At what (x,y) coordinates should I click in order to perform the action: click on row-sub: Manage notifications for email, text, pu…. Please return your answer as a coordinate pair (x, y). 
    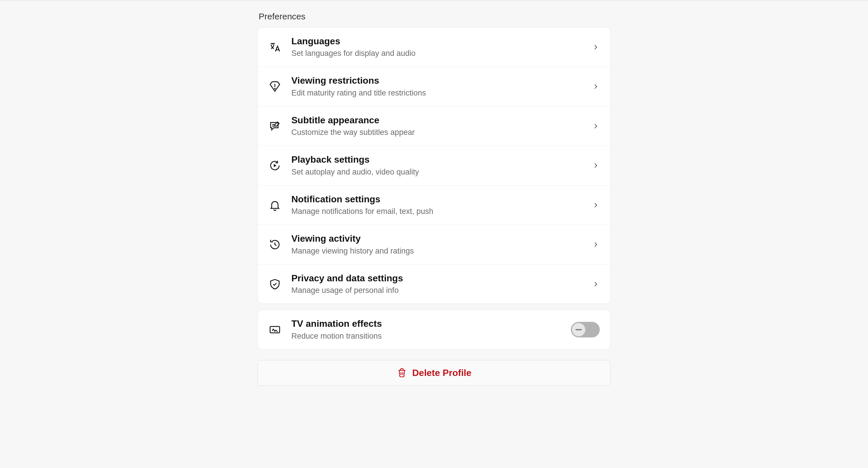
    Looking at the image, I should click on (441, 211).